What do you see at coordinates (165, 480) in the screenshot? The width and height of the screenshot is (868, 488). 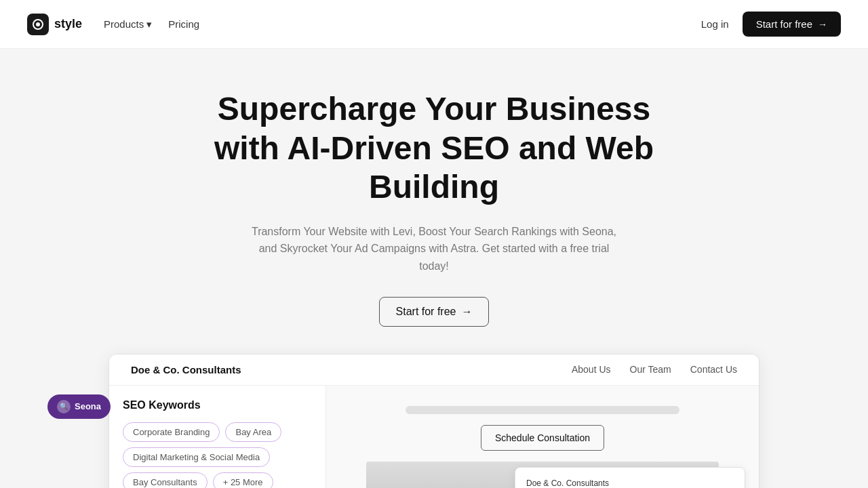 I see `keyword-bay-consultants: Bay Consultants` at bounding box center [165, 480].